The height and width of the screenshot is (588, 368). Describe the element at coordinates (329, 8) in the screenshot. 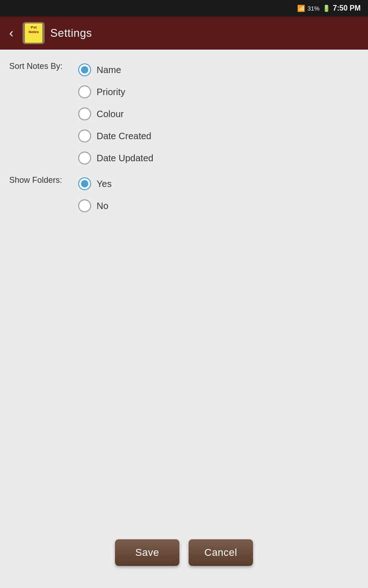

I see `status-icons: 📶 31% 🔋 7:50 PM` at that location.